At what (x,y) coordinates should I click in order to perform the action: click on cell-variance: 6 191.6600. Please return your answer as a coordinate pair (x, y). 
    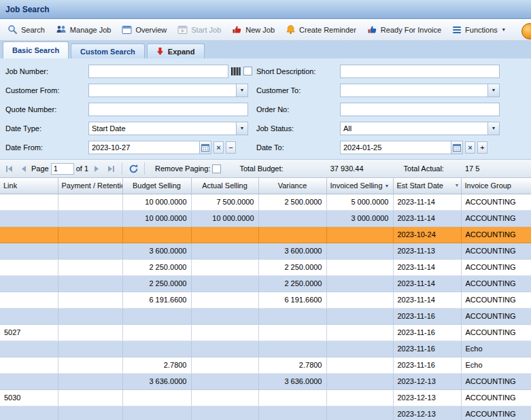
    Looking at the image, I should click on (292, 300).